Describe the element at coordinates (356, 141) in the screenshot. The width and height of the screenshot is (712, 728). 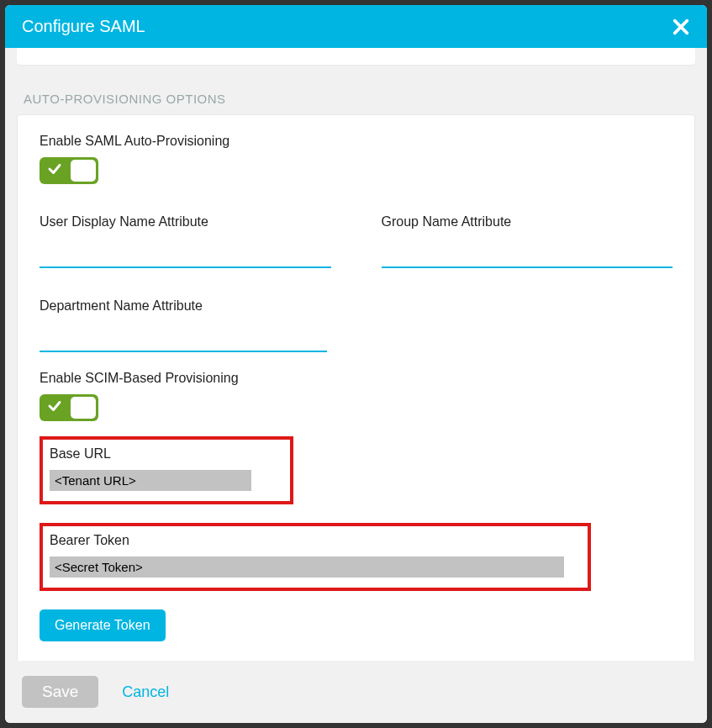
I see `enable-saml-label: Enable SAML Auto-Provisioning` at that location.